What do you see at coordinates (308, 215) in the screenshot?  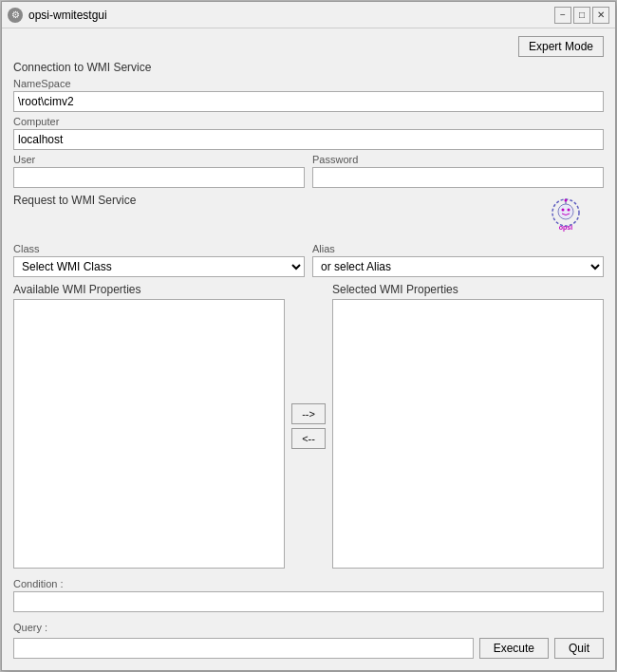 I see `request-header-row: Request to WMI Service` at bounding box center [308, 215].